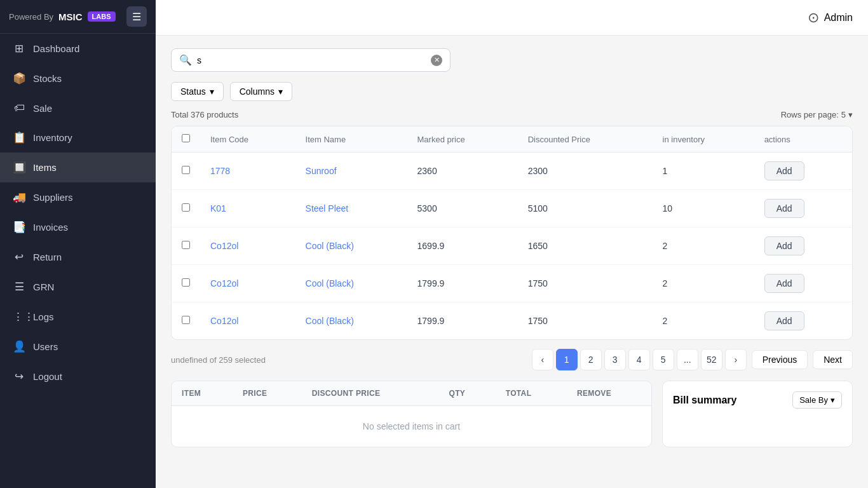  Describe the element at coordinates (712, 360) in the screenshot. I see `page-btn-52: 52` at that location.